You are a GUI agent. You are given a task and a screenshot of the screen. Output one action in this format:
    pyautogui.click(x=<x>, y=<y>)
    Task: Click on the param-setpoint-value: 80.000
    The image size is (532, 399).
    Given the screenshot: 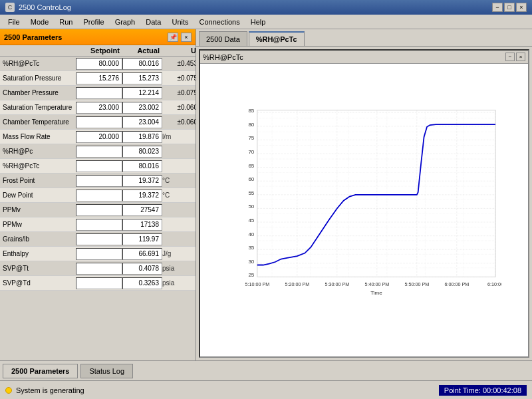 What is the action you would take?
    pyautogui.click(x=99, y=64)
    